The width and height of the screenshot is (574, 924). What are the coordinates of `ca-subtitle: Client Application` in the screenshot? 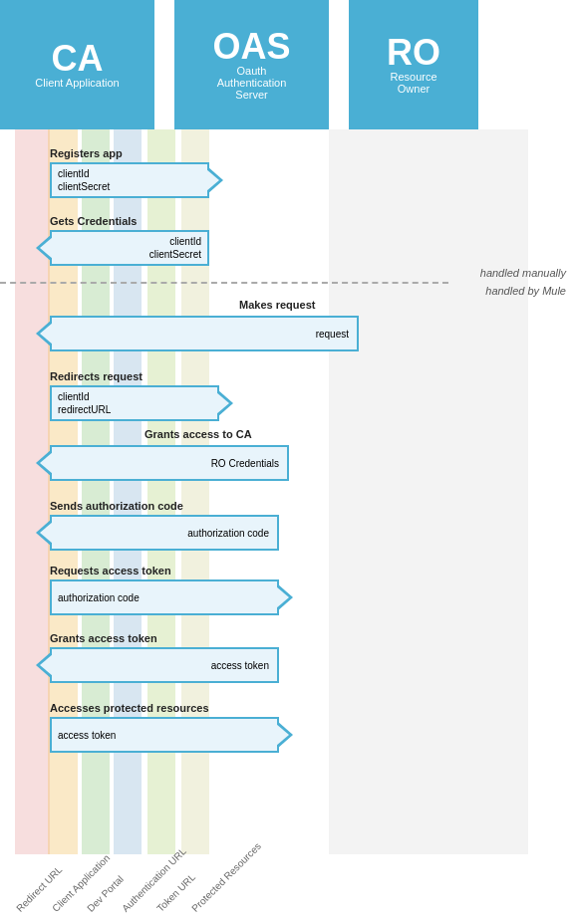 It's located at (77, 83).